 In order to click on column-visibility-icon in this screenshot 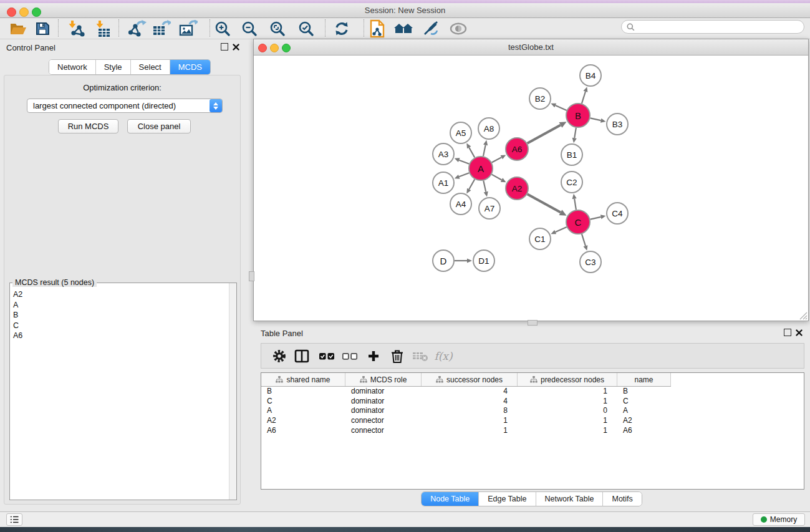, I will do `click(302, 356)`.